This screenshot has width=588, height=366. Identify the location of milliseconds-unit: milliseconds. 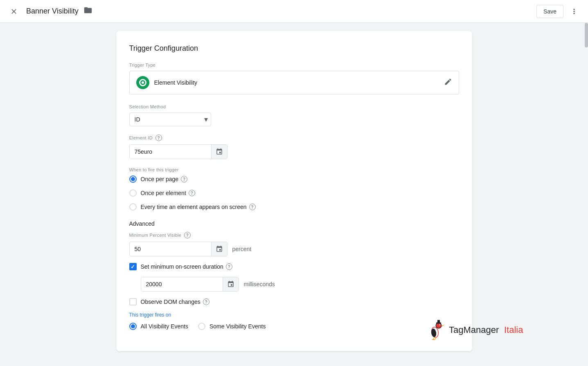
(259, 284).